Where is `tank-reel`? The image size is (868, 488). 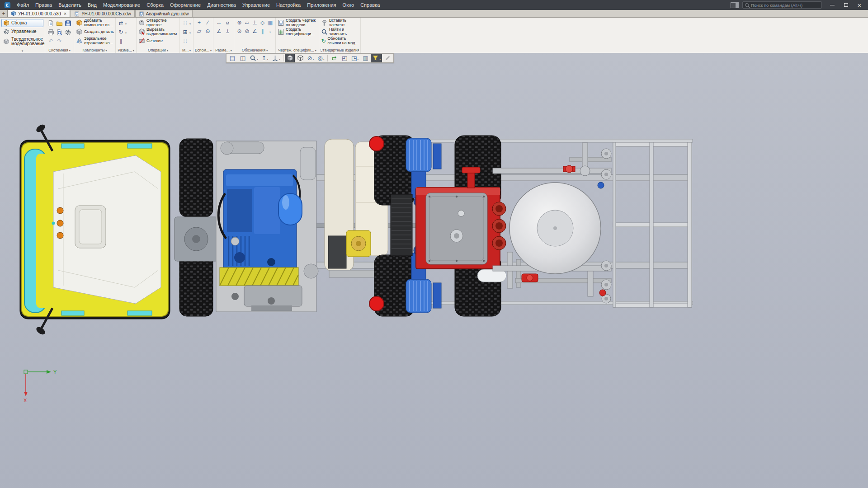 tank-reel is located at coordinates (555, 228).